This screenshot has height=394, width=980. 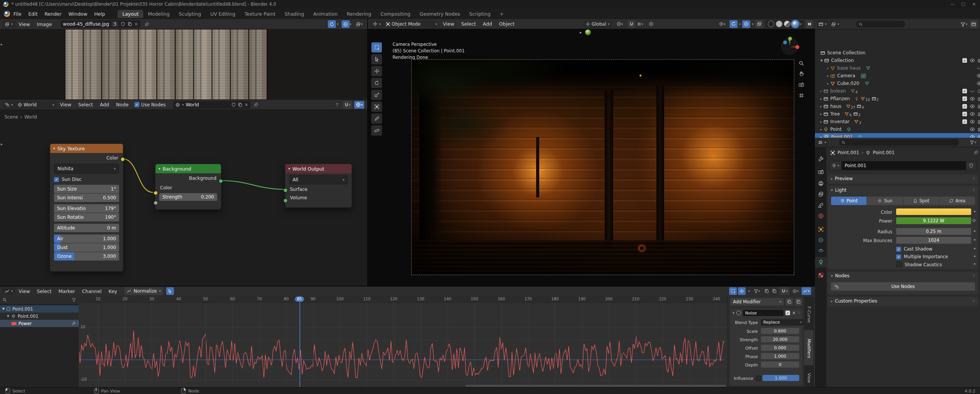 What do you see at coordinates (240, 105) in the screenshot?
I see `copy-icon` at bounding box center [240, 105].